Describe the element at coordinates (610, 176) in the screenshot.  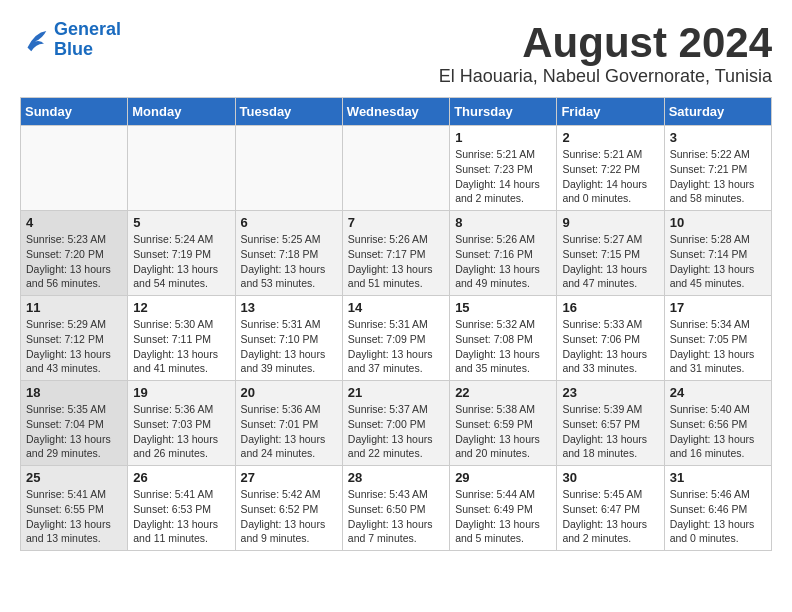
I see `day-content: Sunrise: 5:21 AM Sunset: 7:22 PM Dayligh…` at that location.